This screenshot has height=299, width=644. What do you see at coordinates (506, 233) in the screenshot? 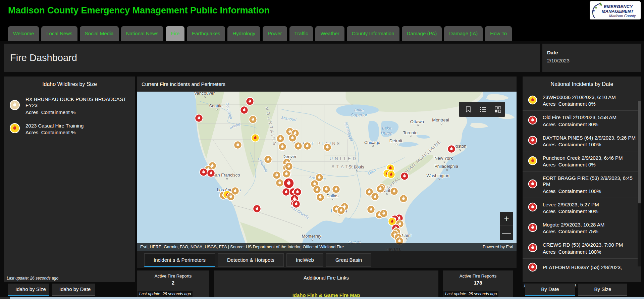
I see `zoom-out-button: —` at bounding box center [506, 233].